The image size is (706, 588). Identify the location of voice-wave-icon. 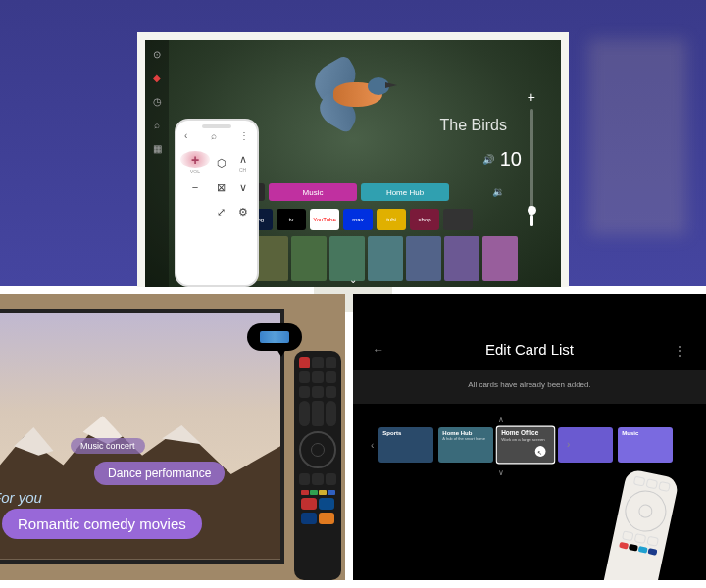
(275, 337).